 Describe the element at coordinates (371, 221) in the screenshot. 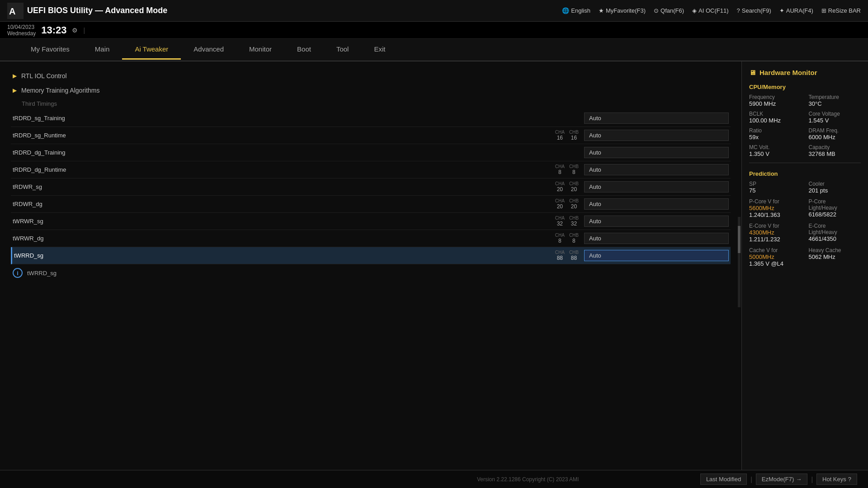

I see `timing-row-tWRWR_sg: tWRWR_sg CHA 32 CHB 32 Auto` at that location.